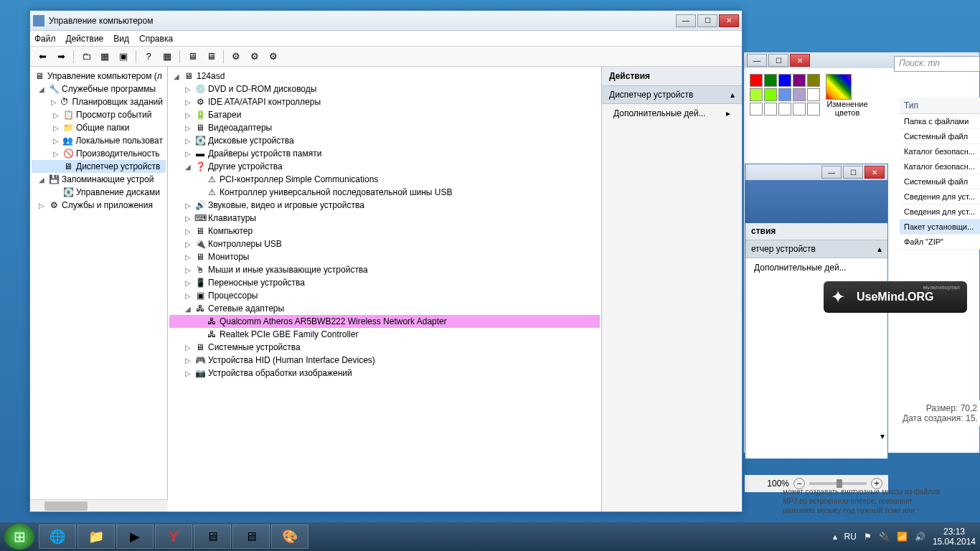 The width and height of the screenshot is (980, 551). I want to click on device-category: ▷🔋Батареи, so click(385, 115).